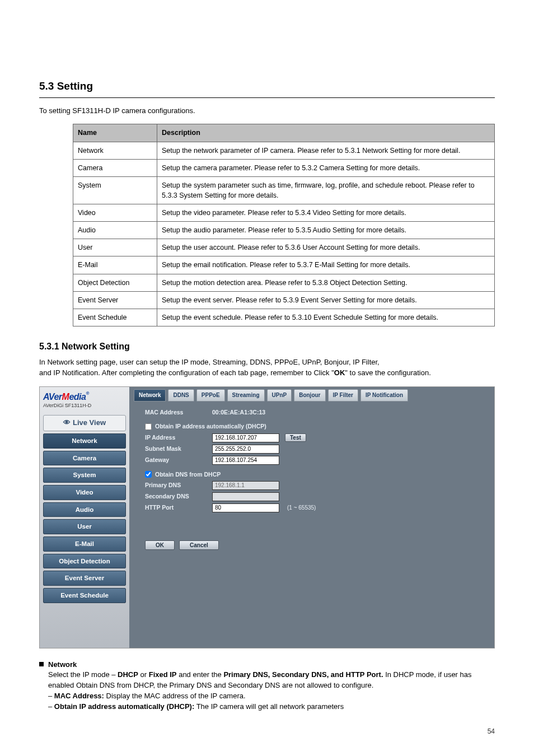  What do you see at coordinates (284, 248) in the screenshot?
I see `table-row: UserSetup the user account. Please refer…` at bounding box center [284, 248].